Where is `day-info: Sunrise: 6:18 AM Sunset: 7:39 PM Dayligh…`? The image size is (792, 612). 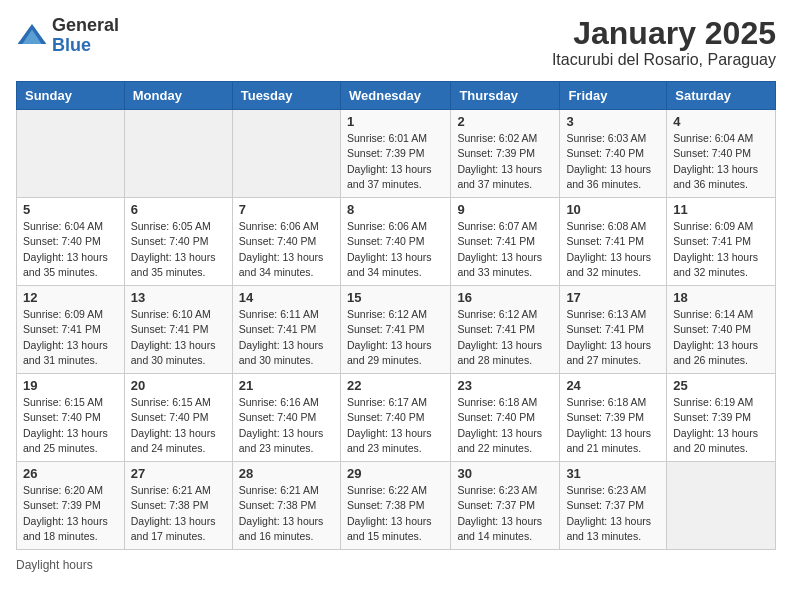
day-info: Sunrise: 6:18 AM Sunset: 7:39 PM Dayligh… is located at coordinates (613, 426).